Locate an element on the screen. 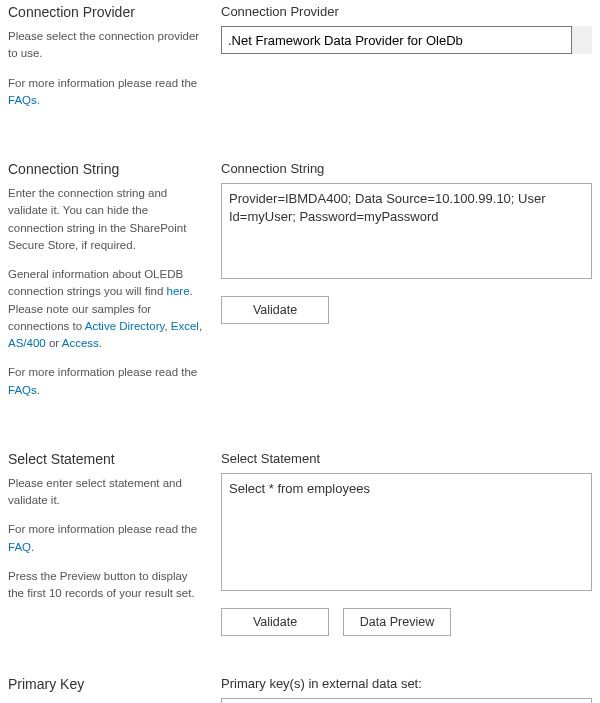 The height and width of the screenshot is (703, 600). connstring-excel-link: Excel is located at coordinates (185, 326).